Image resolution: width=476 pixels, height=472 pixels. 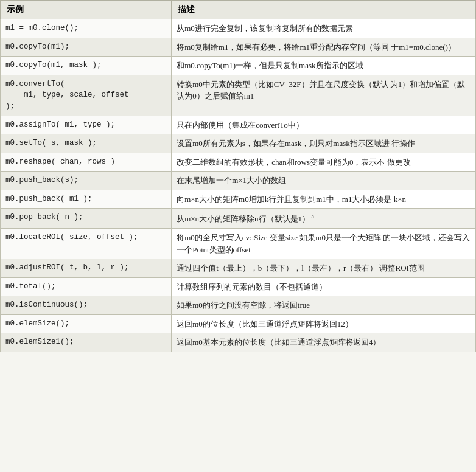 What do you see at coordinates (86, 219) in the screenshot?
I see `code-cell: m0.pop_back( n );` at bounding box center [86, 219].